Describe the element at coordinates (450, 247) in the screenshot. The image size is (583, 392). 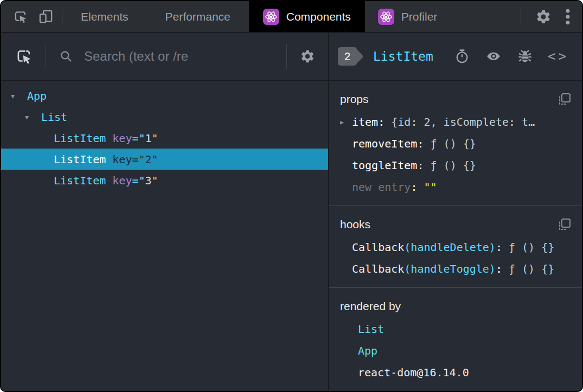
I see `hook-name: (handleDelete)` at that location.